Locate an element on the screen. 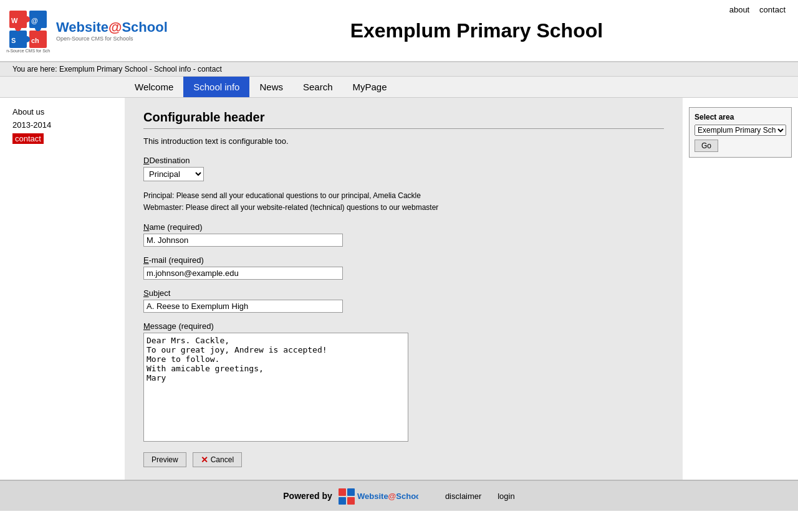 The height and width of the screenshot is (532, 798). subject-input is located at coordinates (243, 306).